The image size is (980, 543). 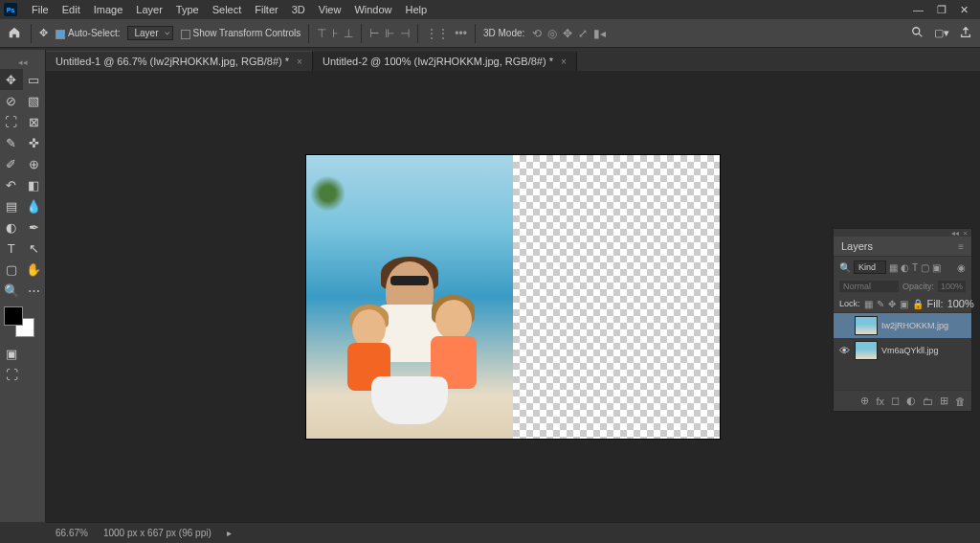 I want to click on filter-pixel-icon: ▦, so click(x=894, y=268).